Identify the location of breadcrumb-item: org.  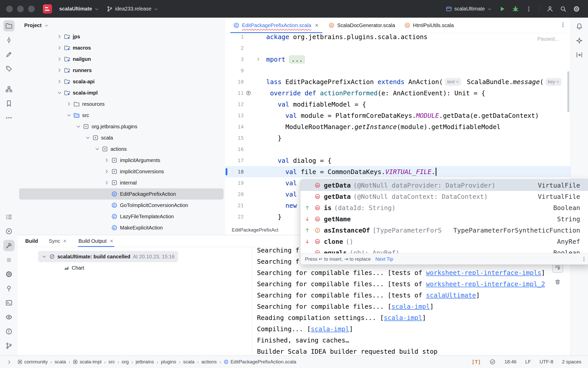
(125, 362).